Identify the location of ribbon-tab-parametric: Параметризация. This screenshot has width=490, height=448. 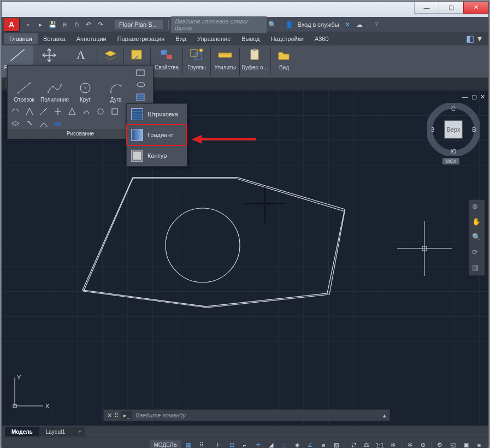
(141, 39).